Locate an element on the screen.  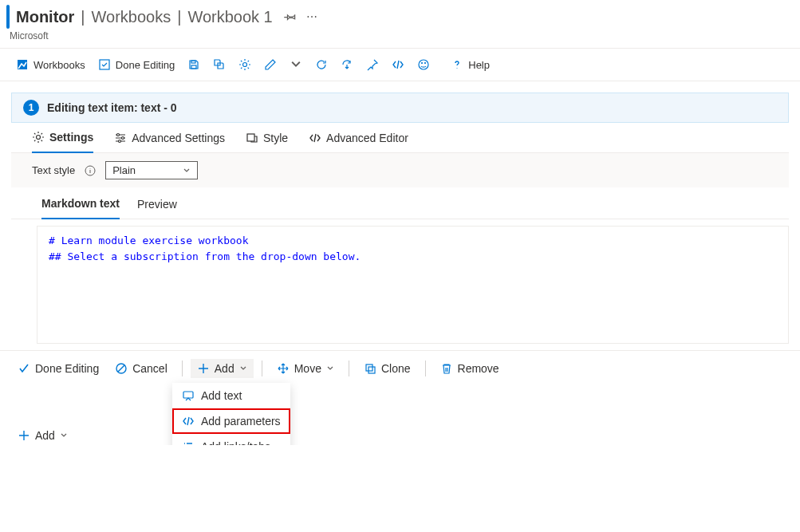
gear-icon is located at coordinates (38, 137).